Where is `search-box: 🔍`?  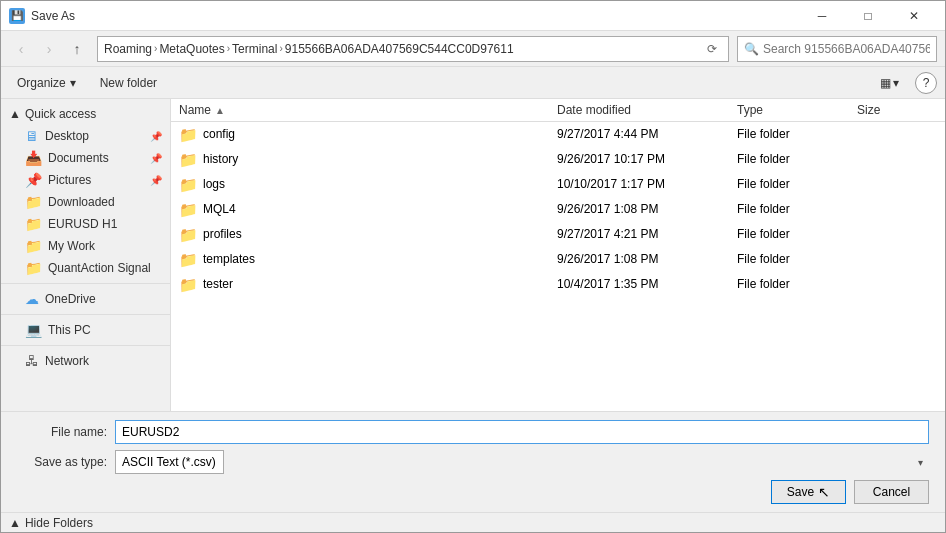 search-box: 🔍 is located at coordinates (837, 49).